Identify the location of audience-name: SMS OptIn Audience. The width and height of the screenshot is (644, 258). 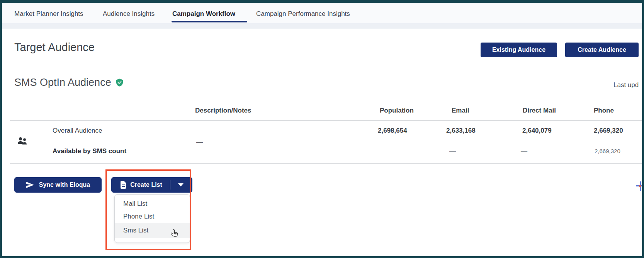
(63, 83).